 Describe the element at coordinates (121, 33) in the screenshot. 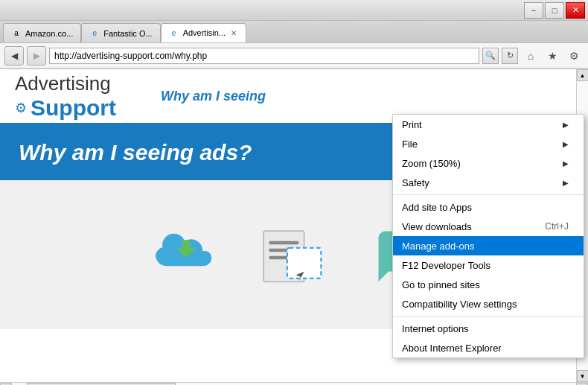

I see `tab-fantastic: e Fantastic O...` at that location.